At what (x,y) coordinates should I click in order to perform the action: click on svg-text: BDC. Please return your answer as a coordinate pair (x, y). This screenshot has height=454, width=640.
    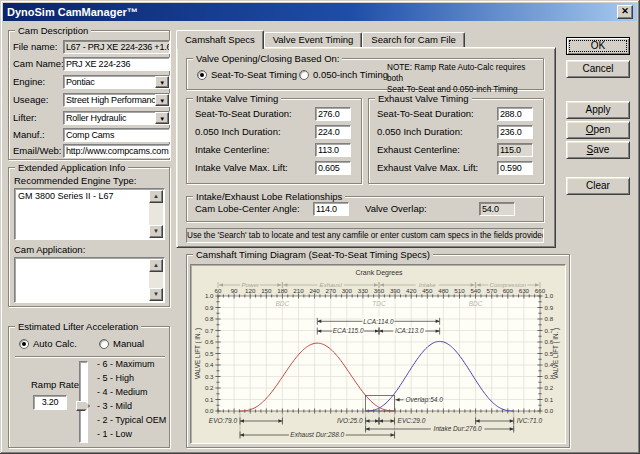
    Looking at the image, I should click on (476, 304).